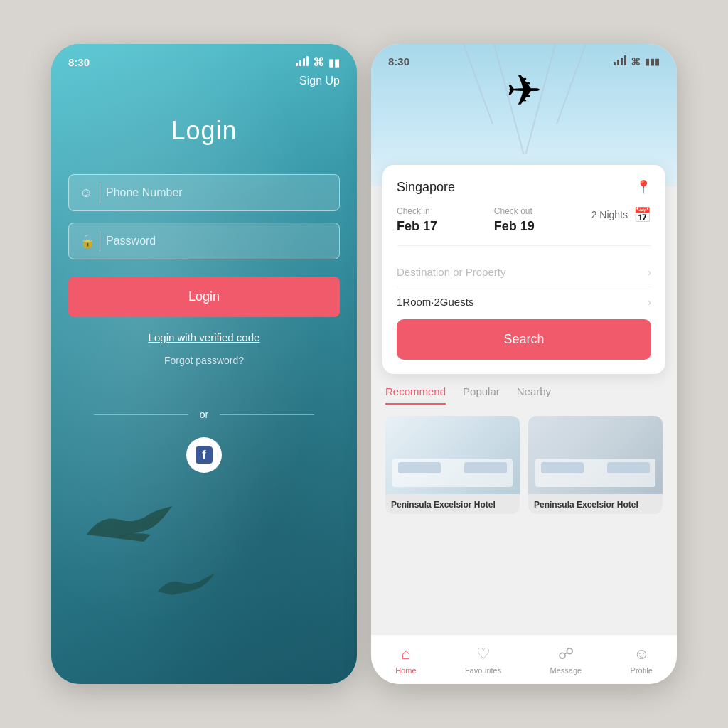 The height and width of the screenshot is (728, 728). What do you see at coordinates (621, 215) in the screenshot?
I see `nights-block: 2 Nights 📅` at bounding box center [621, 215].